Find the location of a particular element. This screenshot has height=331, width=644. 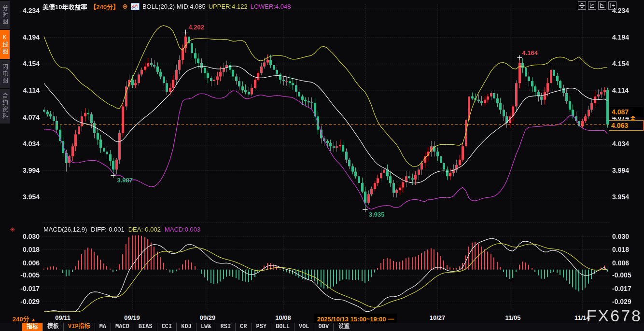

toolbar-item-settings: 设置 is located at coordinates (344, 327).